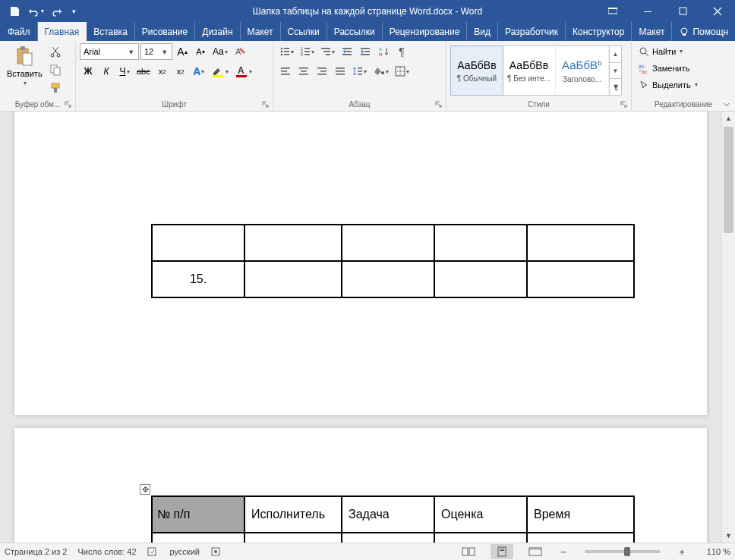 The image size is (735, 560). Describe the element at coordinates (328, 52) in the screenshot. I see `multilevel-icon: ▾` at that location.